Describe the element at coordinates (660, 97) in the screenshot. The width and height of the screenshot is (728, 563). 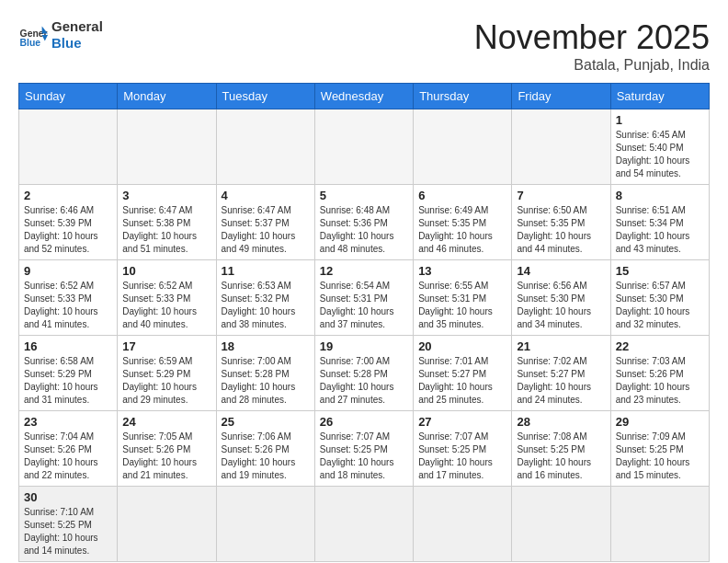
I see `weekday-header: Saturday` at that location.